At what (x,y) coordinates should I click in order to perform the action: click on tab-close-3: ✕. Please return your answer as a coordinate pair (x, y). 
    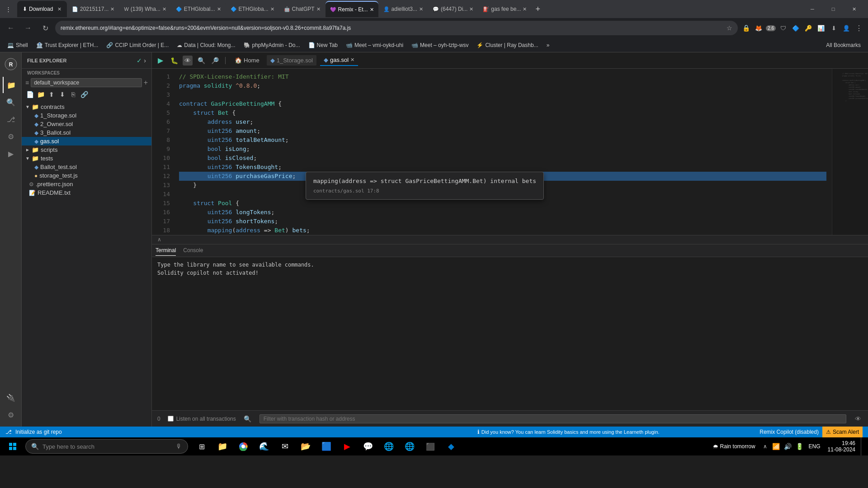
    Looking at the image, I should click on (219, 9).